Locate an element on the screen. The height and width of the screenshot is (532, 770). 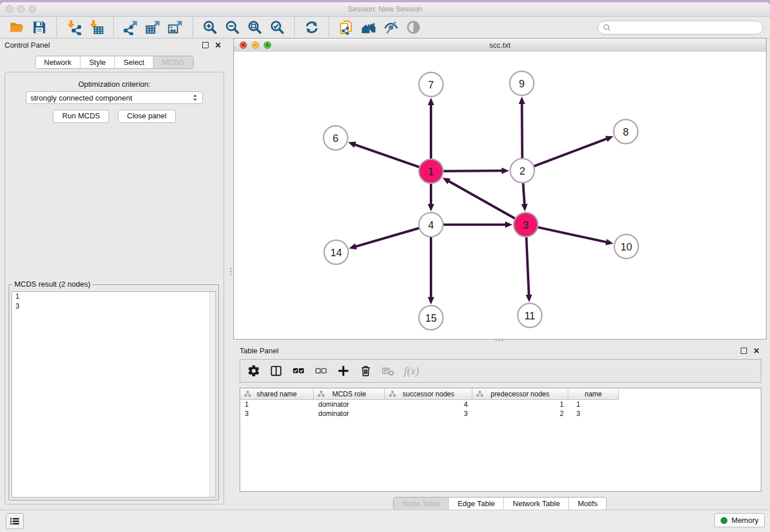
apply-layout-button is located at coordinates (311, 28).